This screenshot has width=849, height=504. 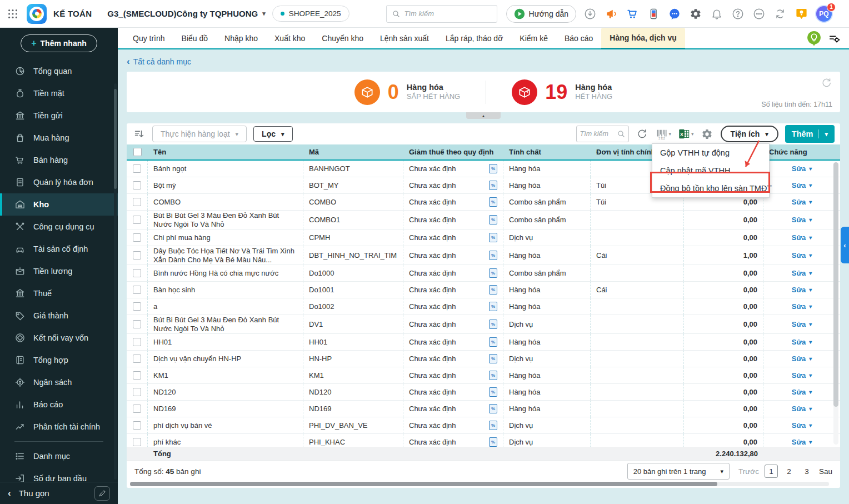 What do you see at coordinates (226, 152) in the screenshot?
I see `column-header: Tên` at bounding box center [226, 152].